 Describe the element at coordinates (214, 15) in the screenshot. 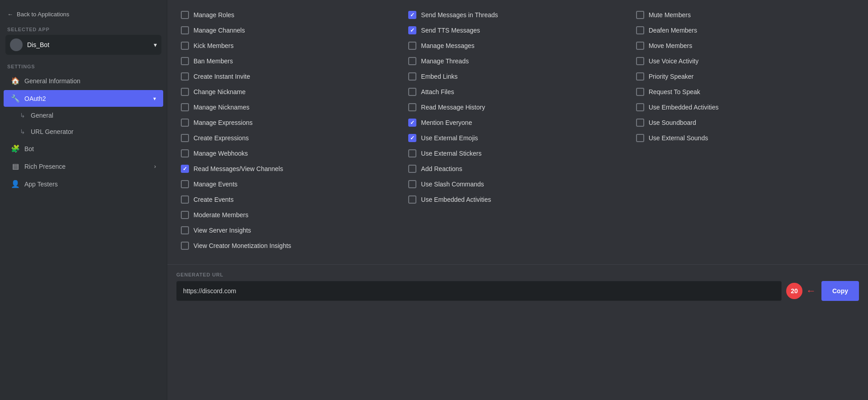

I see `perm-label: Manage Roles` at that location.